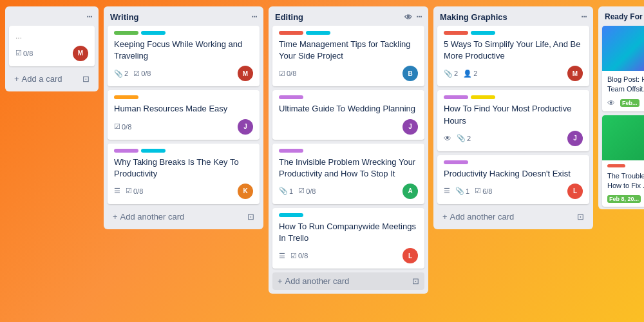 This screenshot has width=644, height=322. Describe the element at coordinates (254, 17) in the screenshot. I see `column-menu-writing` at that location.